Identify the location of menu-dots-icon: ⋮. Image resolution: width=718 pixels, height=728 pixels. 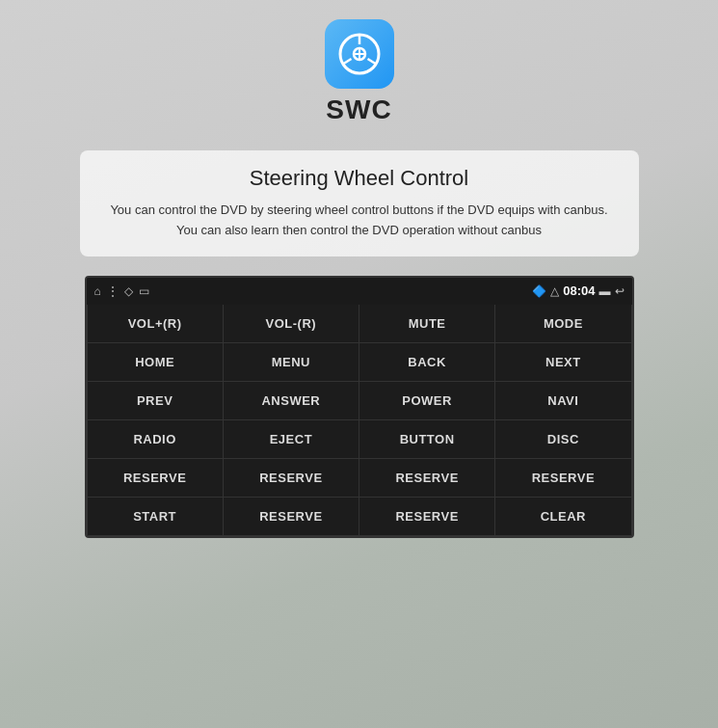
(113, 291).